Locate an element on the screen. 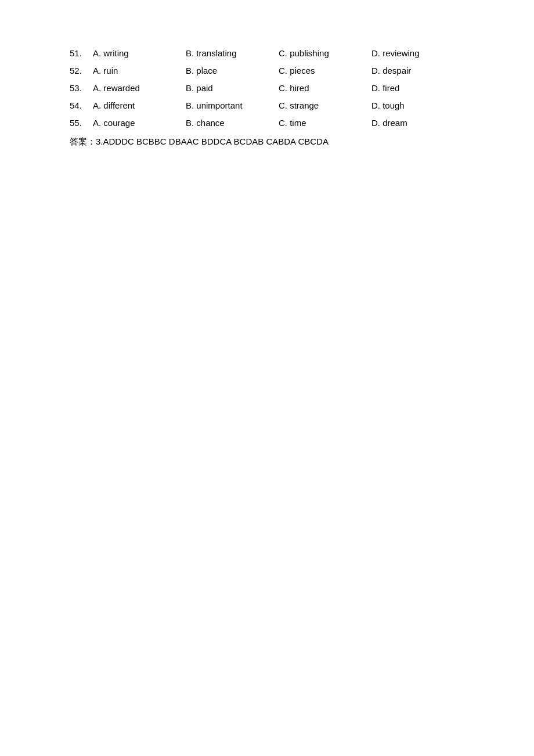 Image resolution: width=534 pixels, height=756 pixels. option-54-b: B. unimportant is located at coordinates (232, 106).